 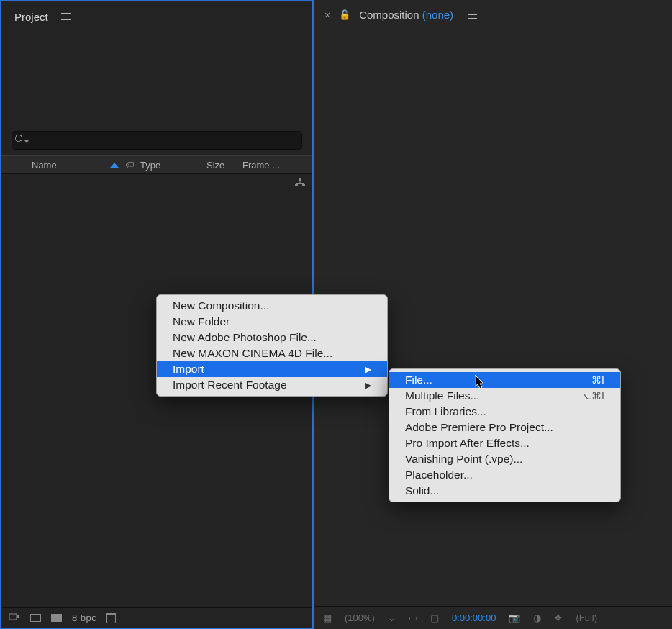 I want to click on lock-icon: 🔓, so click(x=345, y=14).